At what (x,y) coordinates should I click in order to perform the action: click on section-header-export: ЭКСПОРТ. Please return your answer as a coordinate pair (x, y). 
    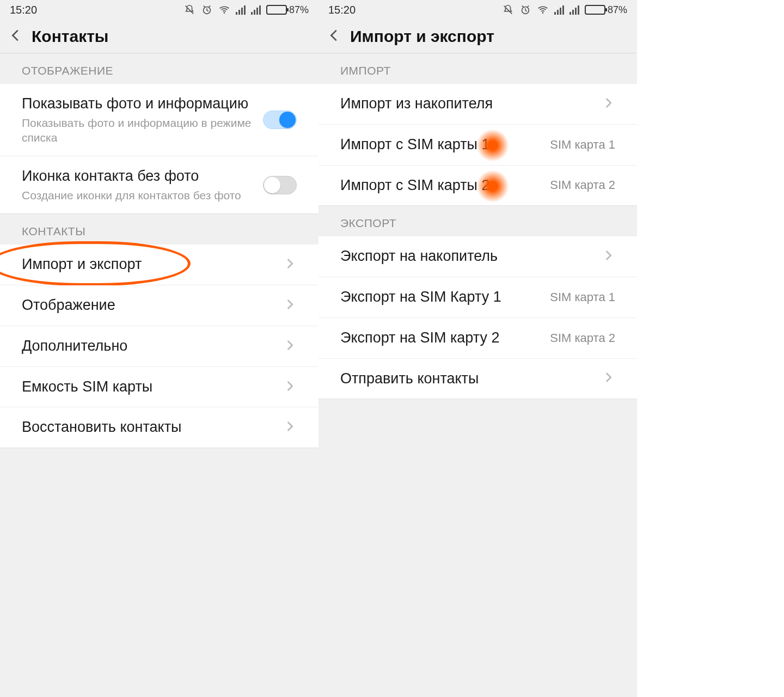
    Looking at the image, I should click on (478, 221).